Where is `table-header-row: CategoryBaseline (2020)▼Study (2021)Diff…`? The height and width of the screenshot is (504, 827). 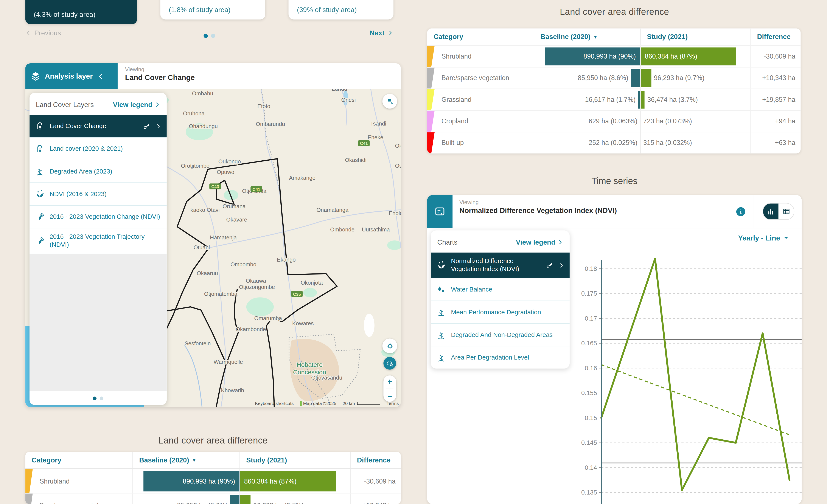
table-header-row: CategoryBaseline (2020)▼Study (2021)Diff… is located at coordinates (213, 460).